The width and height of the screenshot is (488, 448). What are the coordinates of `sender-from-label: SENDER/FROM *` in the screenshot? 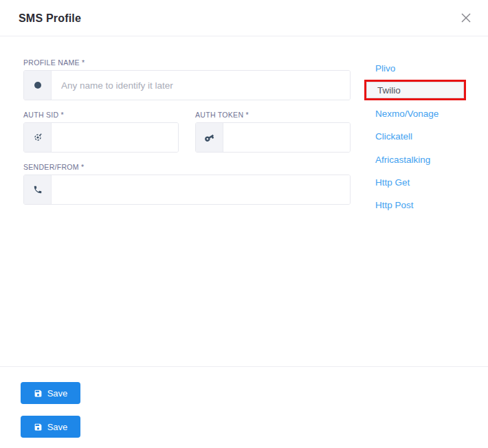 It's located at (54, 167).